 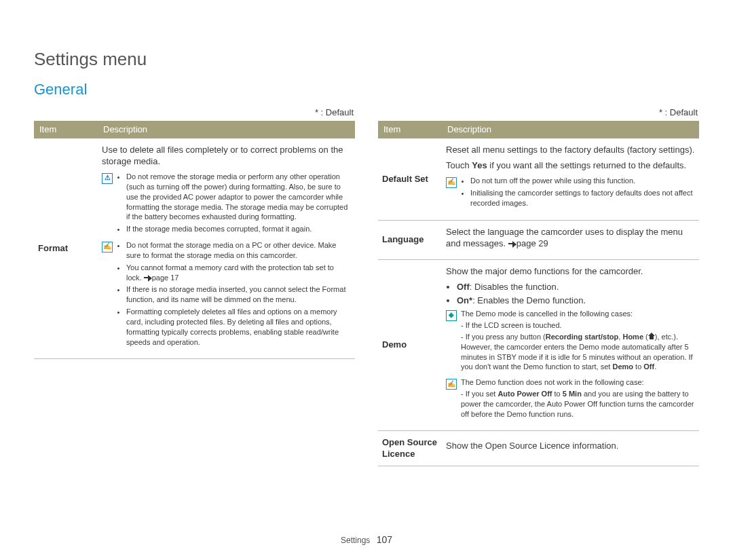 What do you see at coordinates (239, 250) in the screenshot?
I see `list-item: Do not format the storage media on a PC …` at bounding box center [239, 250].